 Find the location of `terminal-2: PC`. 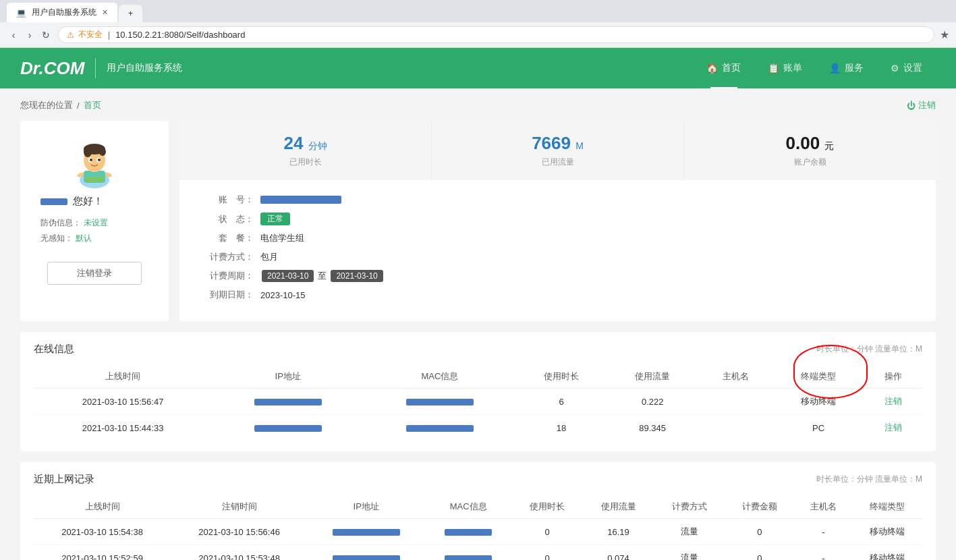

terminal-2: PC is located at coordinates (818, 428).